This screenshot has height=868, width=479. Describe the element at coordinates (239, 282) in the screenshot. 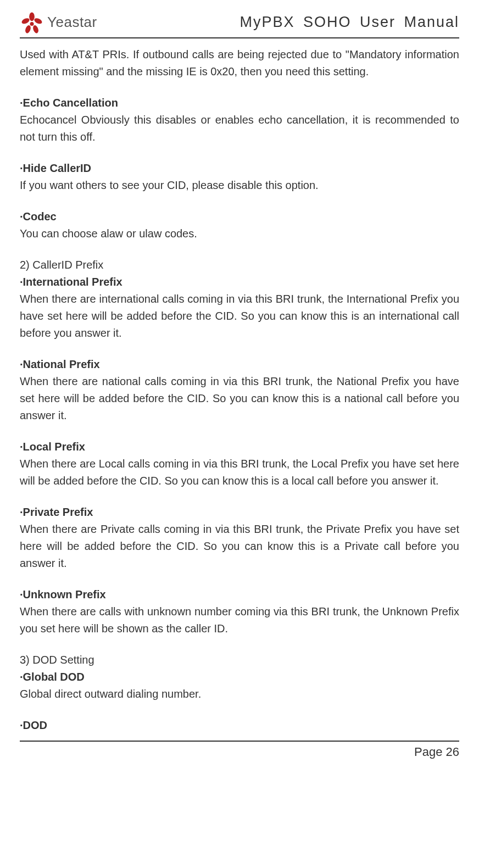

I see `international-prefix-heading: ·International Prefix` at that location.